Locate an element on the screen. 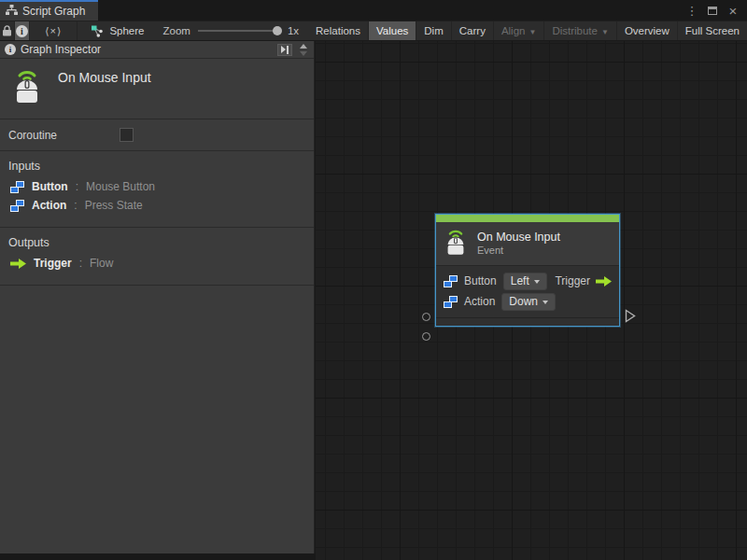  inspected-node-summary: On Mouse Input is located at coordinates (157, 90).